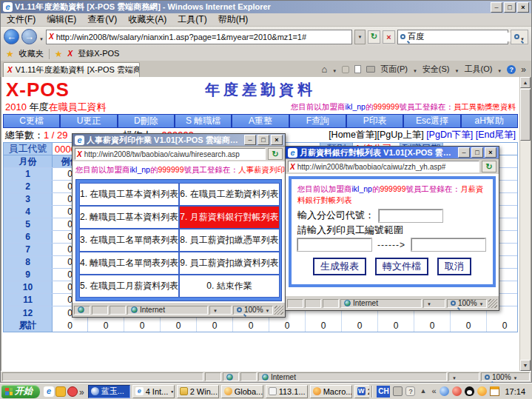  What do you see at coordinates (243, 392) in the screenshot?
I see `task-button: Globa...` at bounding box center [243, 392].